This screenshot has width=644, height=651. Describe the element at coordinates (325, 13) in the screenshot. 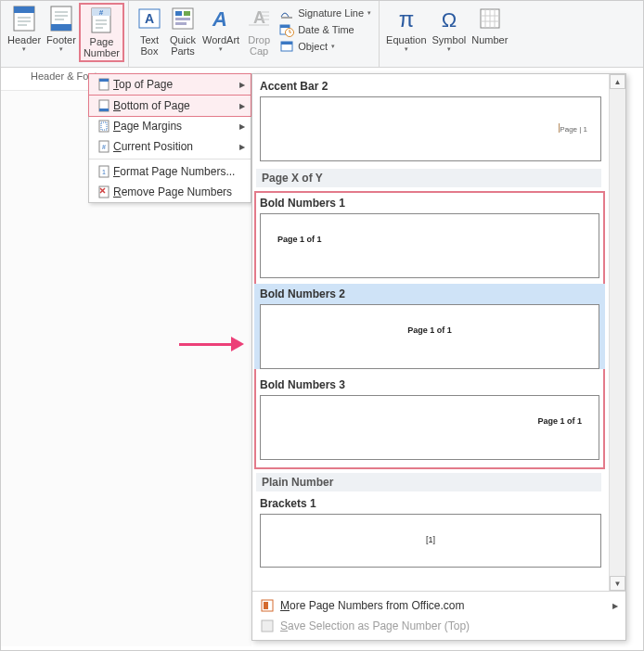

I see `signature-line-button: Signature Line ▾` at that location.